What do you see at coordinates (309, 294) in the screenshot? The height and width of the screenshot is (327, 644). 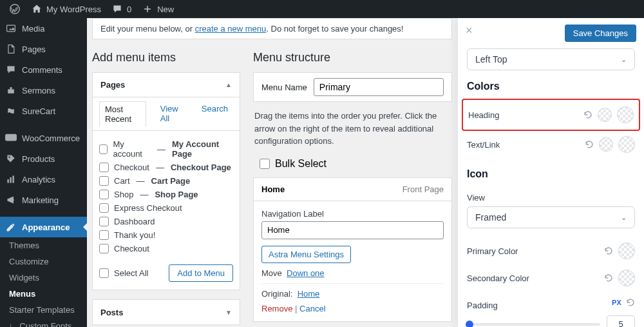 I see `original-link: Home` at bounding box center [309, 294].